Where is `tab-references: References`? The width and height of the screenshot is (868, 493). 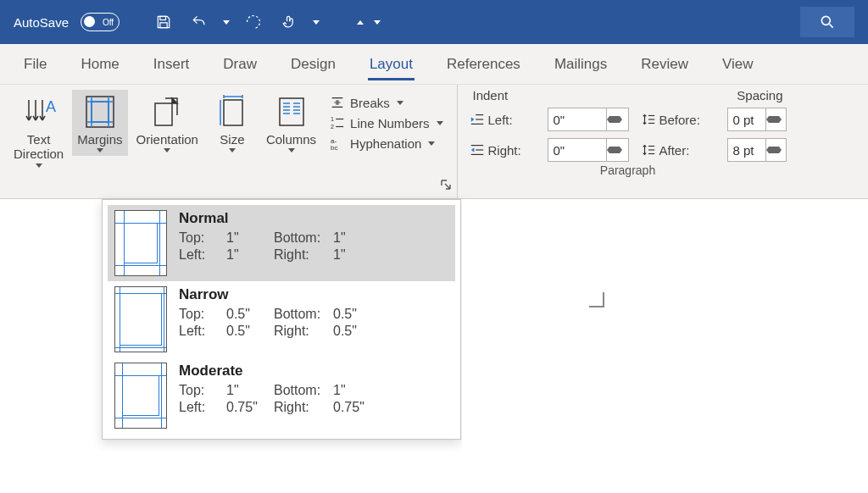 tab-references: References is located at coordinates (483, 64).